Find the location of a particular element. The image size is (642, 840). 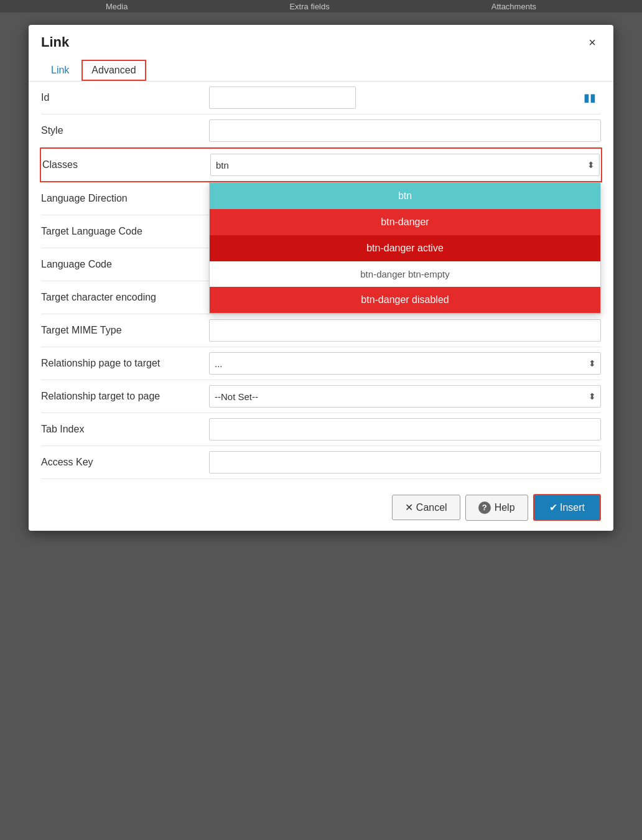

dropdown-option-btn-danger-empty: btn-danger btn-empty is located at coordinates (405, 274).